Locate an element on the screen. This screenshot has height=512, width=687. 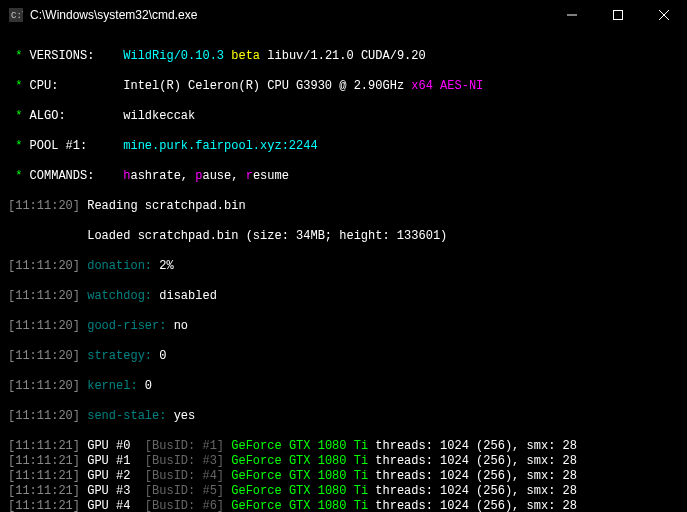
window-title: C:\Windows\system32\cmd.exe is located at coordinates (290, 15).